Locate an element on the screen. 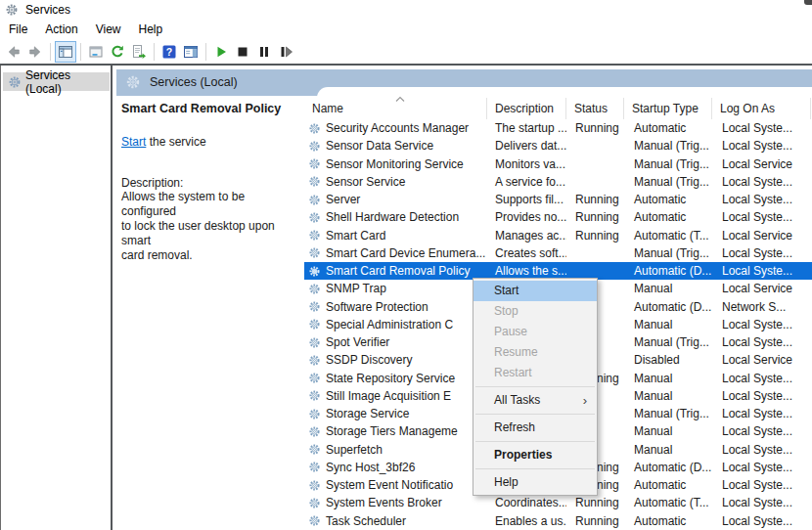 This screenshot has height=530, width=812. service-description-cell: Enables a us... is located at coordinates (526, 521).